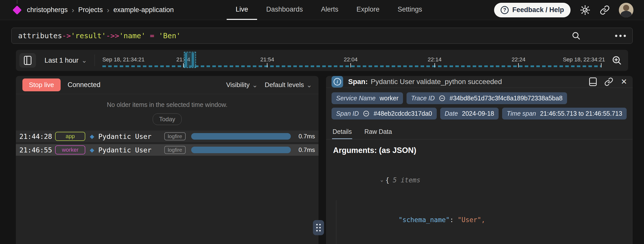 The image size is (644, 244). What do you see at coordinates (351, 60) in the screenshot?
I see `timeline-tick-label: 22:04` at bounding box center [351, 60].